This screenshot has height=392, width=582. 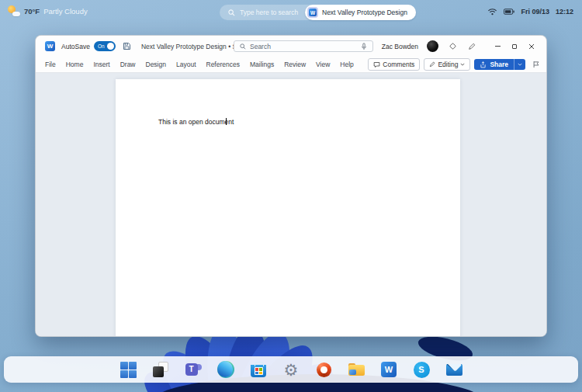 I want to click on close-icon, so click(x=532, y=47).